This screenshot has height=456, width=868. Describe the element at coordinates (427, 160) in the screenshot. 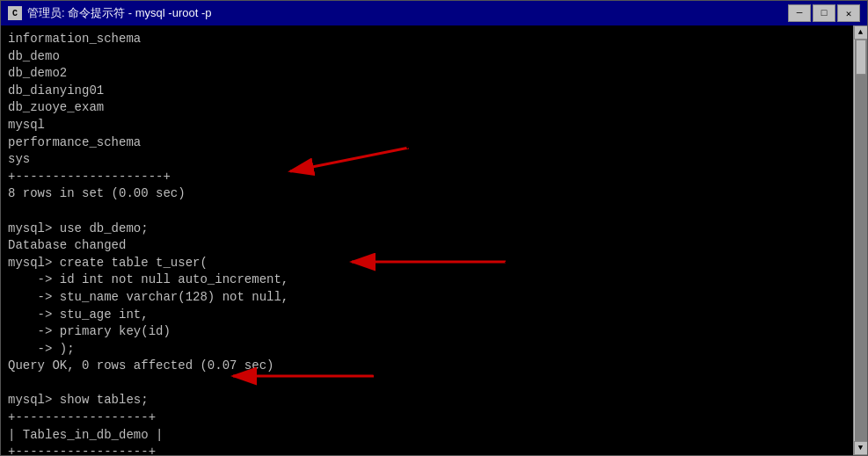

I see `terminal-line: sys` at that location.